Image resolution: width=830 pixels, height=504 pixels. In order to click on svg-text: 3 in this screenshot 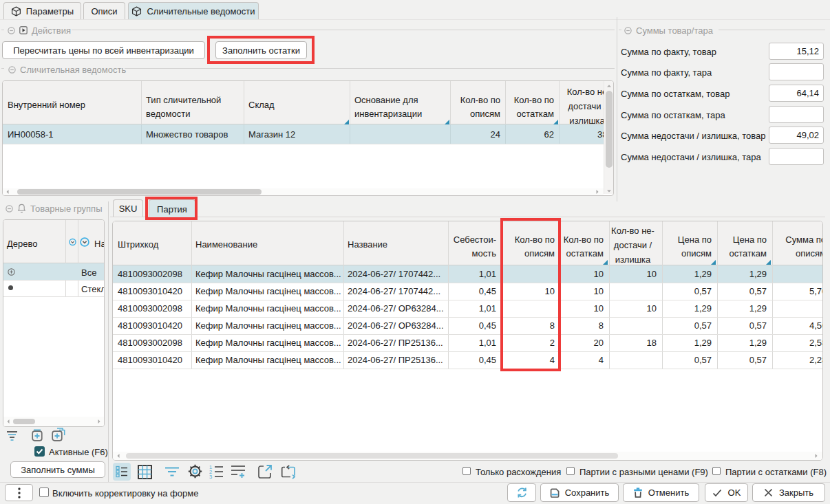, I will do `click(211, 476)`.